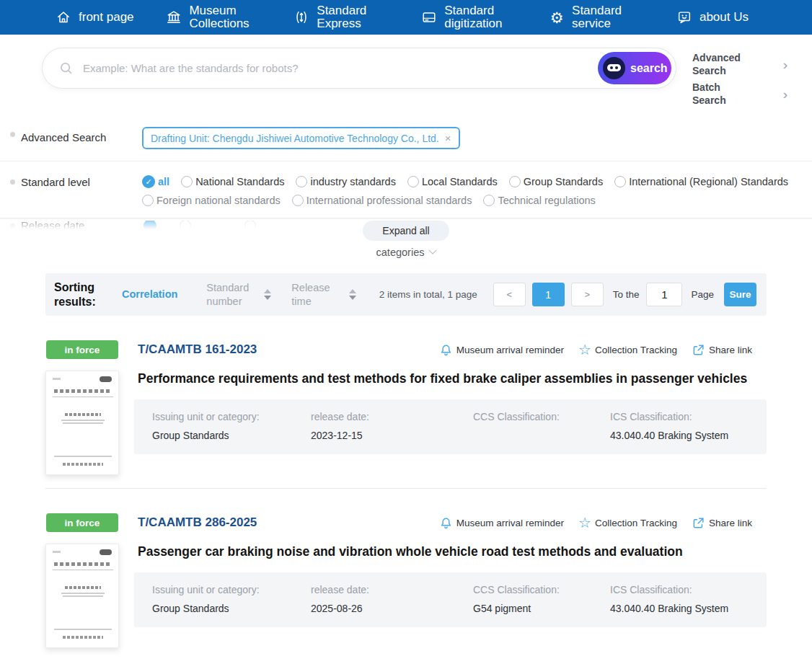 The width and height of the screenshot is (812, 669). What do you see at coordinates (587, 294) in the screenshot?
I see `next-page-button: >` at bounding box center [587, 294].